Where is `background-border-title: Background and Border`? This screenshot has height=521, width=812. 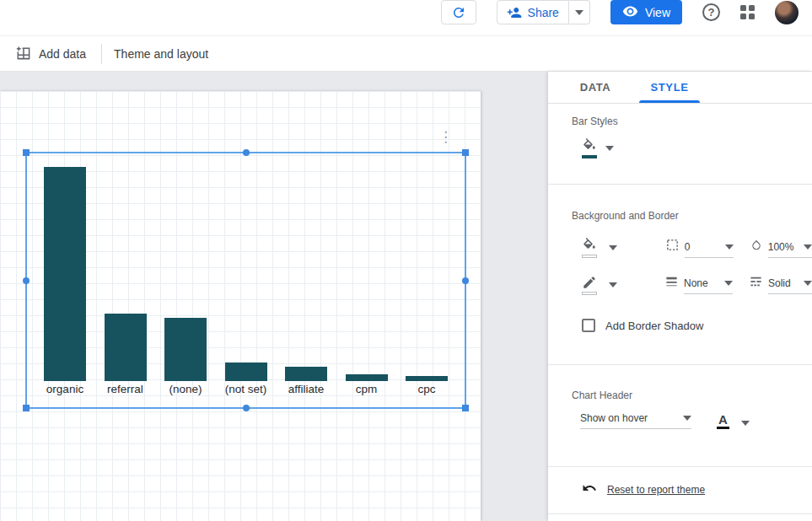 background-border-title: Background and Border is located at coordinates (691, 216).